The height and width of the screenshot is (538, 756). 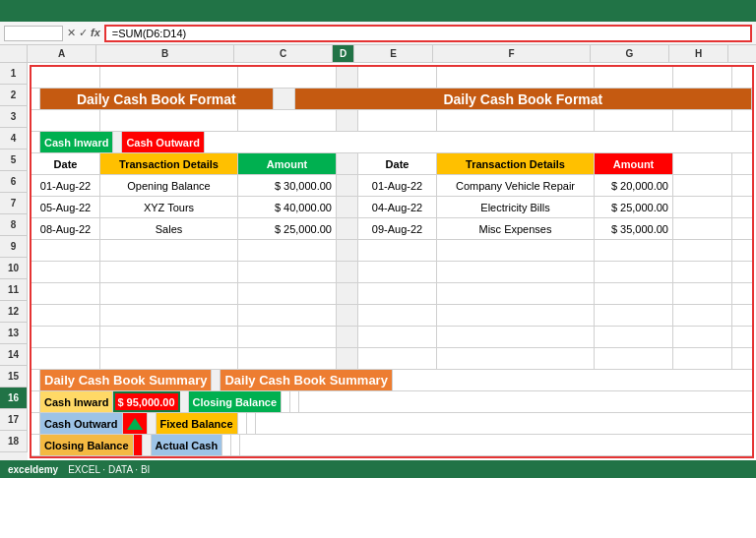 I want to click on row-header-1: 1, so click(x=14, y=74).